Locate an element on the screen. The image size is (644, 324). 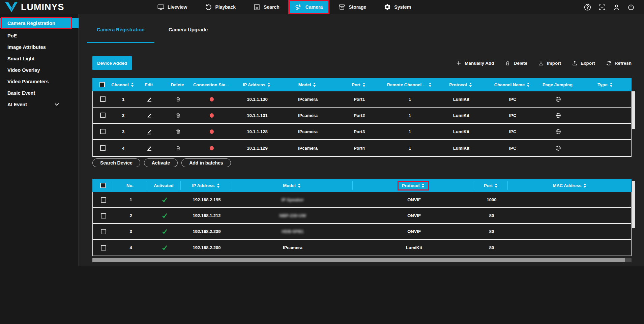
device-added-button: Device Added is located at coordinates (112, 63).